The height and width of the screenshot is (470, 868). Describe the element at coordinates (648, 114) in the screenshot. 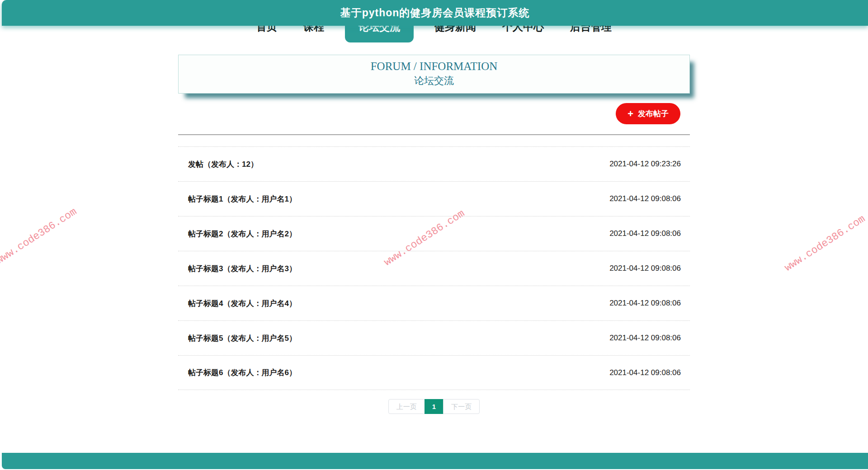

I see `new-post-button: + 发布帖子` at that location.